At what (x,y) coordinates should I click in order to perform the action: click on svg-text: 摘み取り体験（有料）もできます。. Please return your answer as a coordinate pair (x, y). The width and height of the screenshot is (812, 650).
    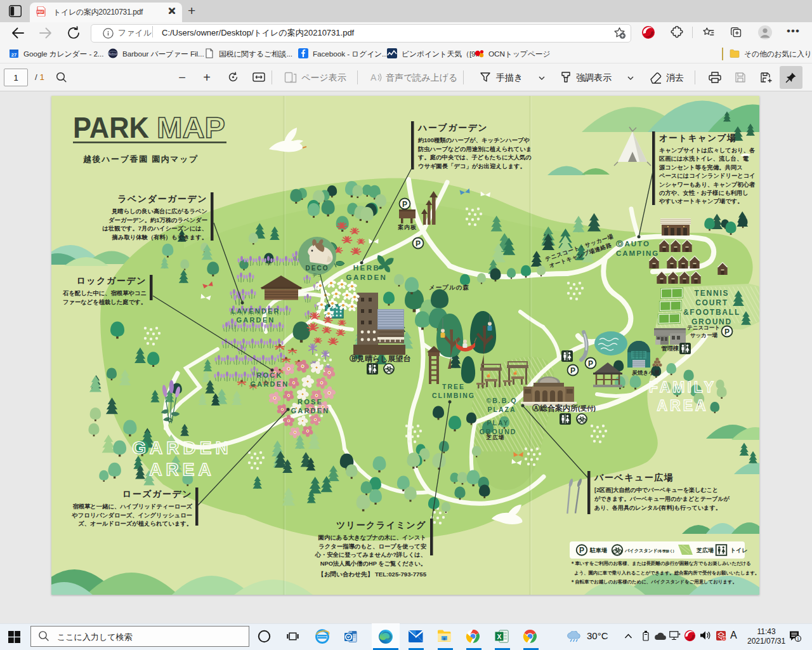
    Looking at the image, I should click on (160, 237).